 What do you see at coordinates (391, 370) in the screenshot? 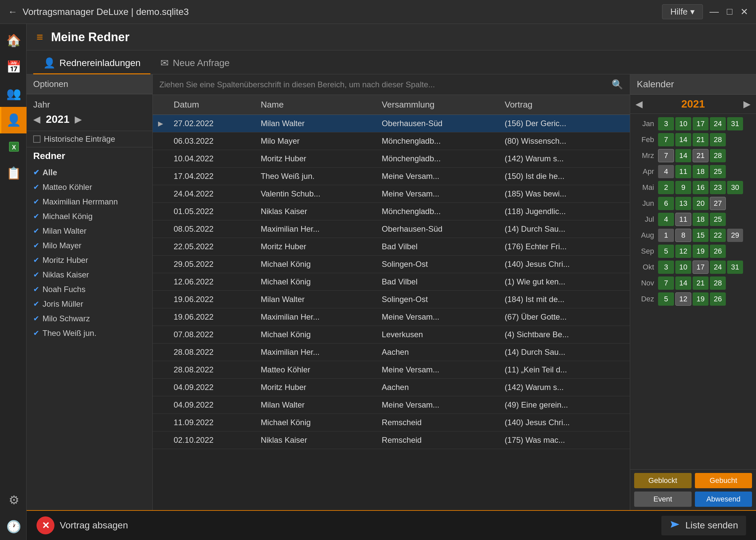
I see `table-row: 28.08.2022 Matteo Köhler Meine Versam...…` at bounding box center [391, 370].